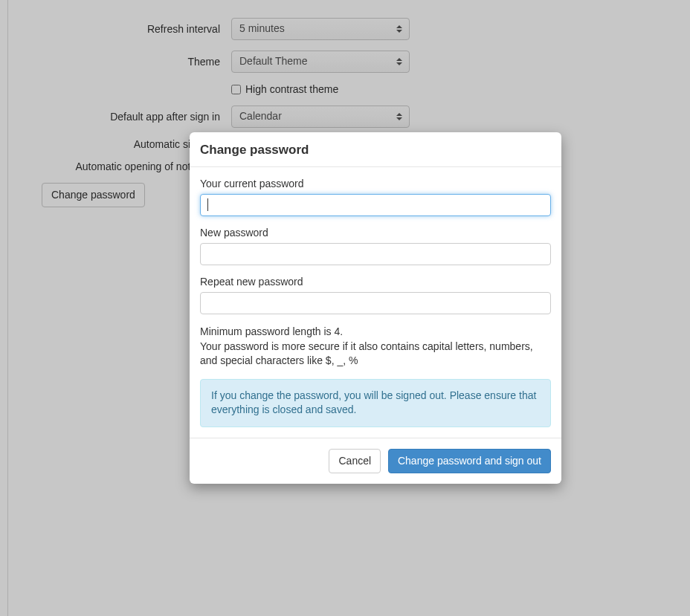  I want to click on password-hint-line1: Minimum password length is 4., so click(271, 331).